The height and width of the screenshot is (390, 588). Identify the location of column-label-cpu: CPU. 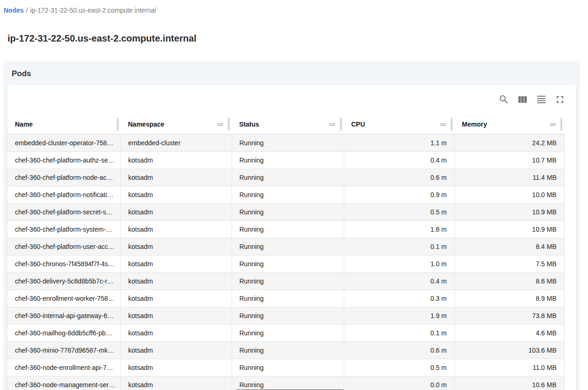
(358, 124).